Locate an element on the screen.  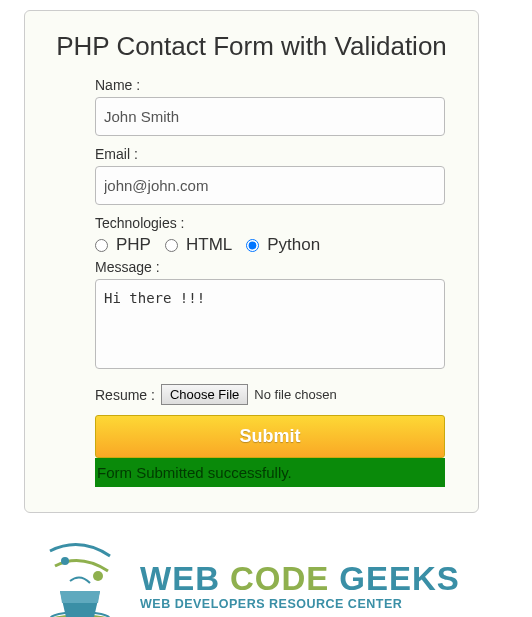
technologies-label: Technologies : is located at coordinates (276, 223).